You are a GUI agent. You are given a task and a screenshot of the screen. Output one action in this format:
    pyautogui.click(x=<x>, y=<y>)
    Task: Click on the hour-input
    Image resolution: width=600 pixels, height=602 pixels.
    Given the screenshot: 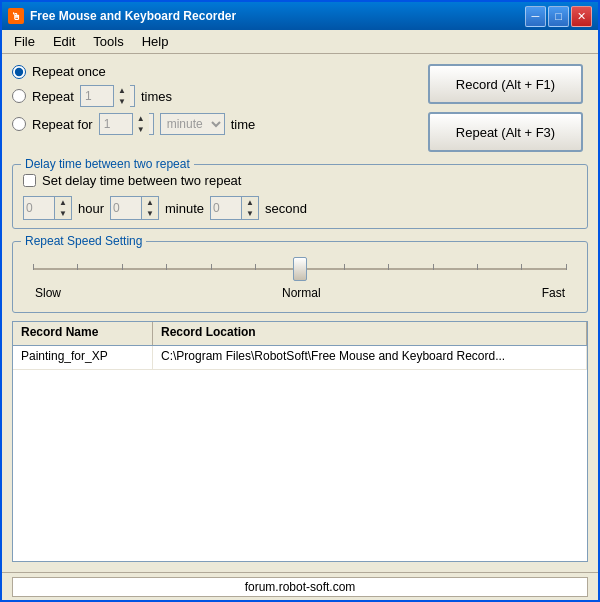 What is the action you would take?
    pyautogui.click(x=39, y=208)
    